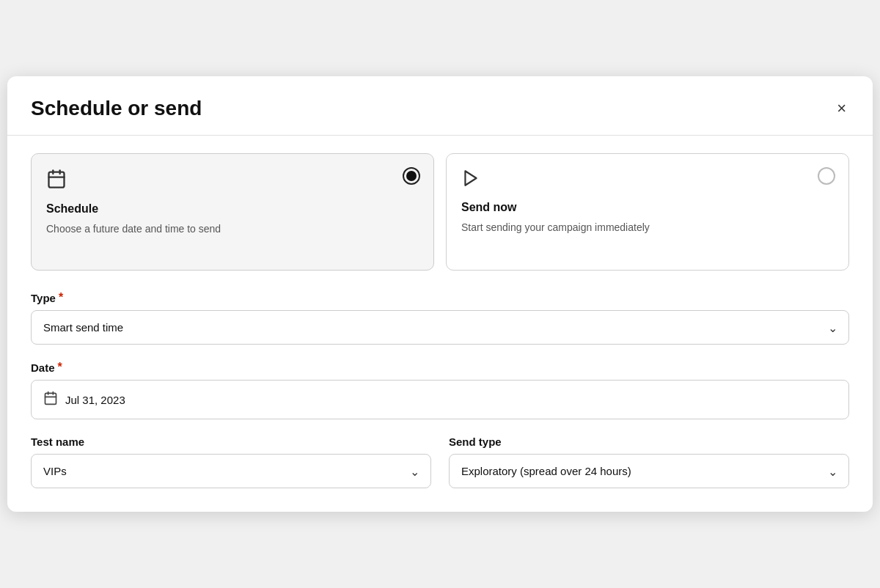 This screenshot has height=588, width=880. I want to click on type-label: Type *, so click(440, 298).